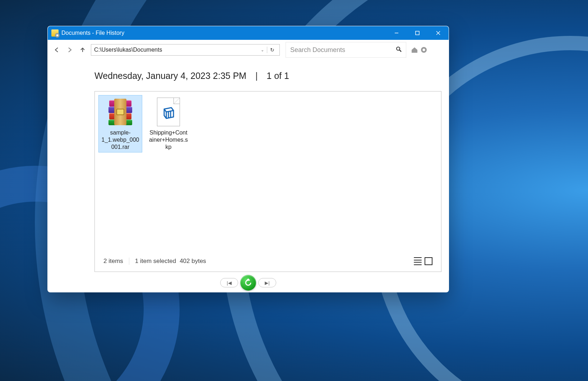 The image size is (588, 381). I want to click on back-button, so click(57, 50).